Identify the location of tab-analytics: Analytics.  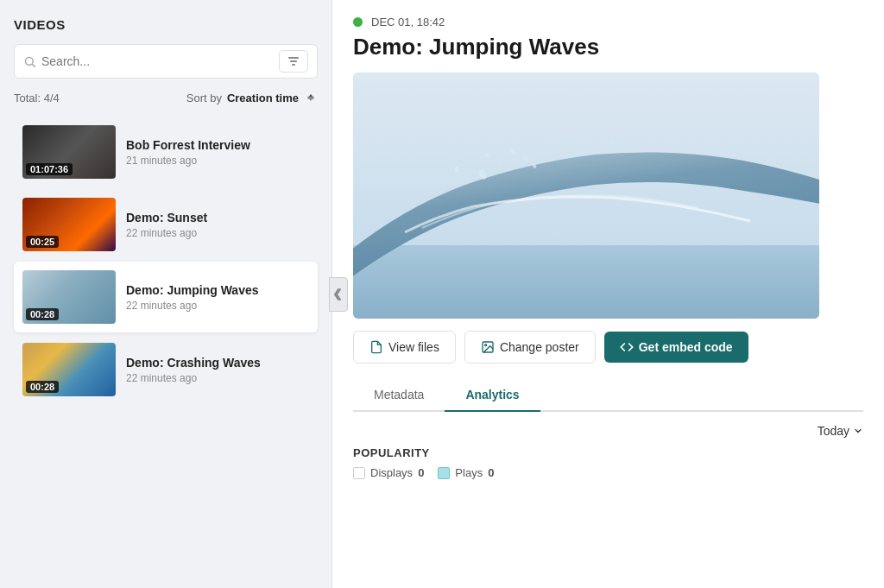
(492, 395).